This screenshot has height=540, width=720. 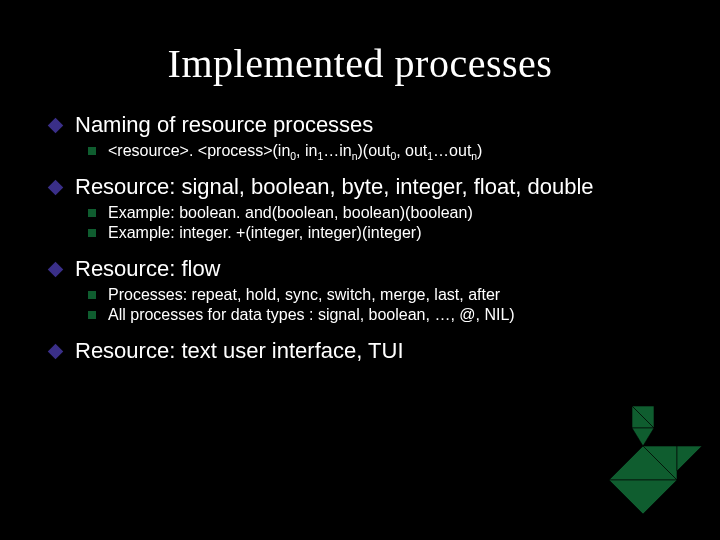 What do you see at coordinates (360, 125) in the screenshot?
I see `bullet-l1: Naming of resource processes` at bounding box center [360, 125].